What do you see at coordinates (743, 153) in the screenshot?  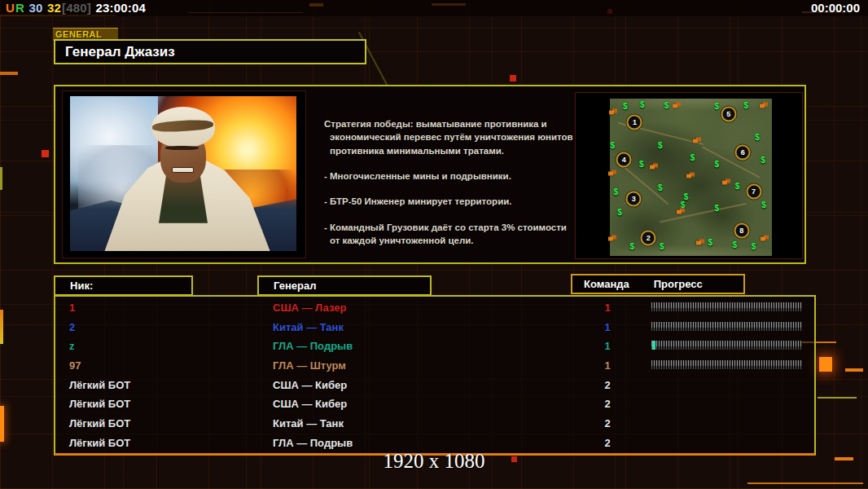 I see `start-position-marker: 6` at bounding box center [743, 153].